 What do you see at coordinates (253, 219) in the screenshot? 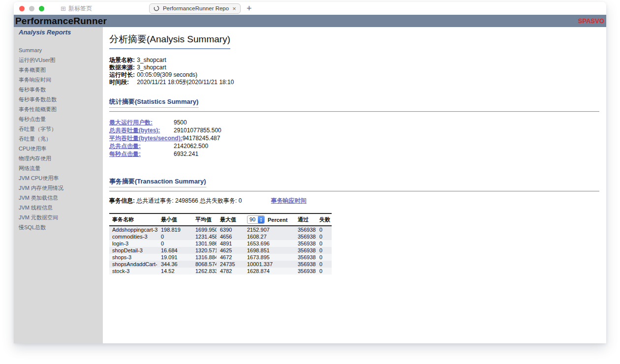
I see `percentile-value: 90` at bounding box center [253, 219].